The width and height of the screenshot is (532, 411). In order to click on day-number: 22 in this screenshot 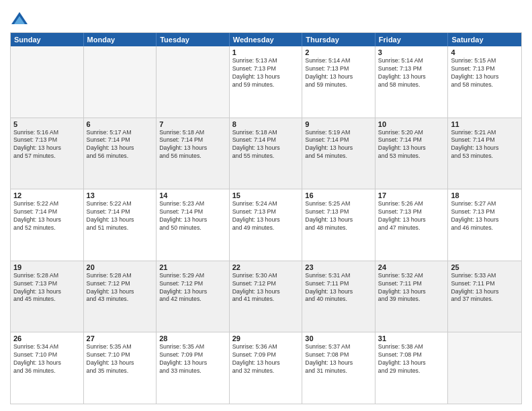, I will do `click(266, 267)`.